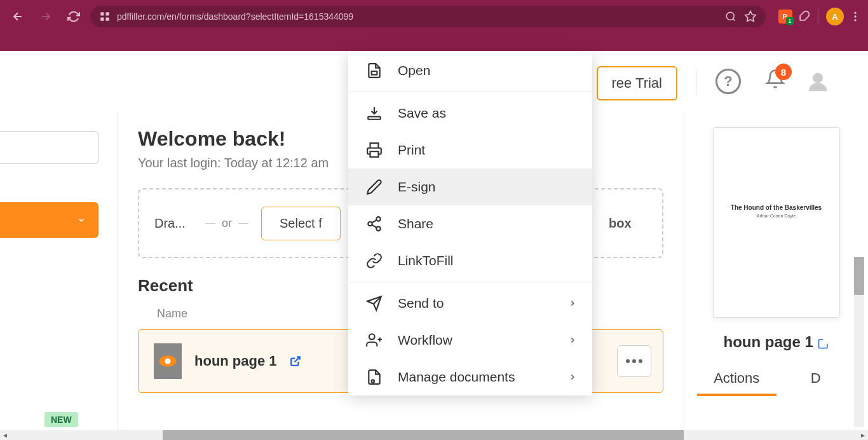 This screenshot has height=440, width=868. Describe the element at coordinates (824, 343) in the screenshot. I see `edit-icon` at that location.